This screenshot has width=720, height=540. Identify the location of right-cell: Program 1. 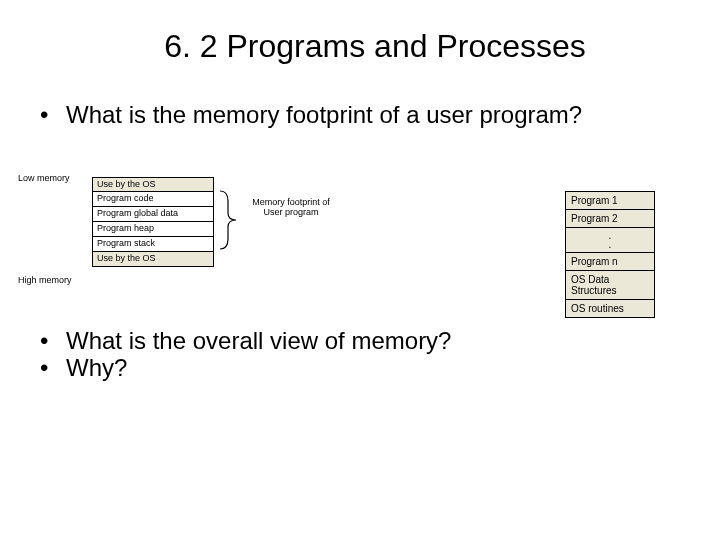
(610, 201).